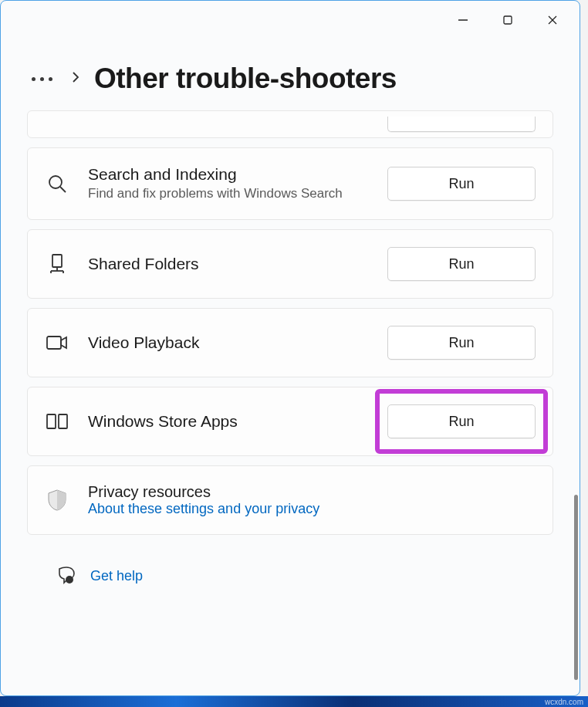  Describe the element at coordinates (57, 421) in the screenshot. I see `apps-icon` at that location.